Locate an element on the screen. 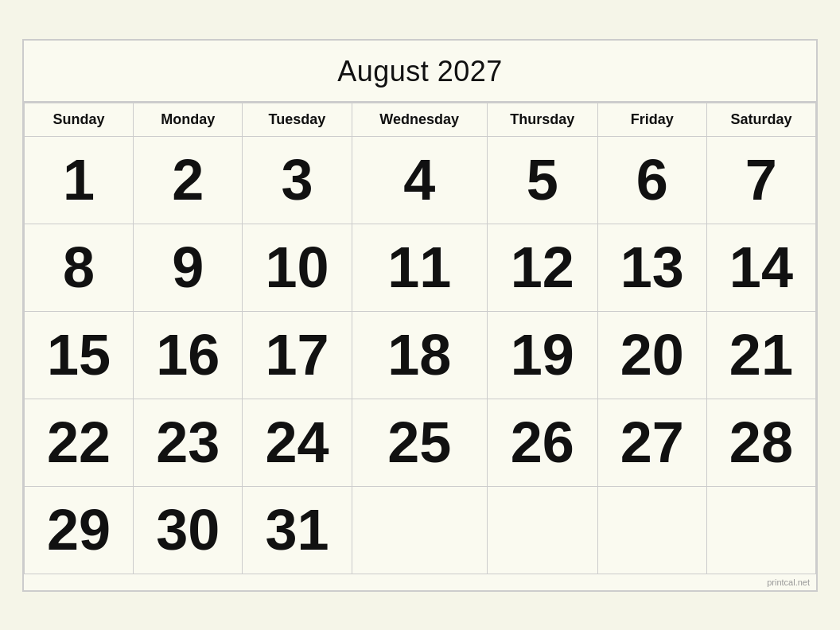  day-cell-25: 25 is located at coordinates (419, 442).